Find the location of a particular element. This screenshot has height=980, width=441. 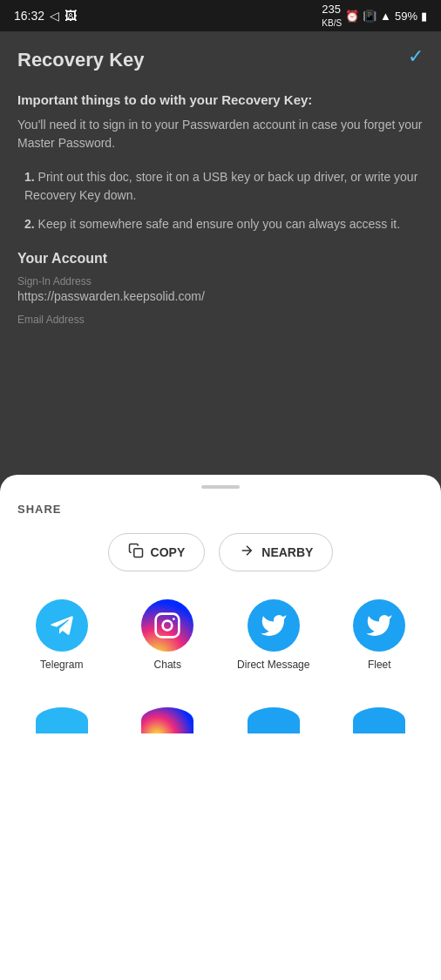

apps-row: Telegram Chats Direct Message is located at coordinates (220, 636).